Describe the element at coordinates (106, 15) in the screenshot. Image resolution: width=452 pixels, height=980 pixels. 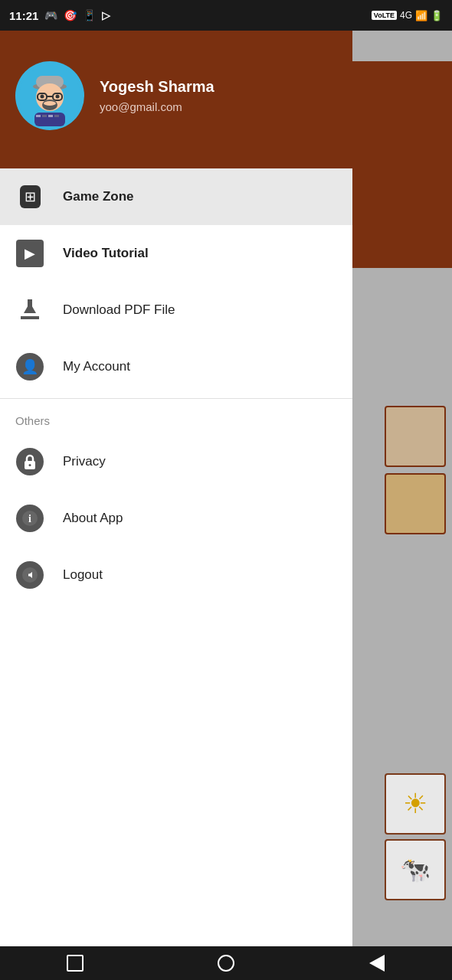
I see `play-icon: ▷` at that location.